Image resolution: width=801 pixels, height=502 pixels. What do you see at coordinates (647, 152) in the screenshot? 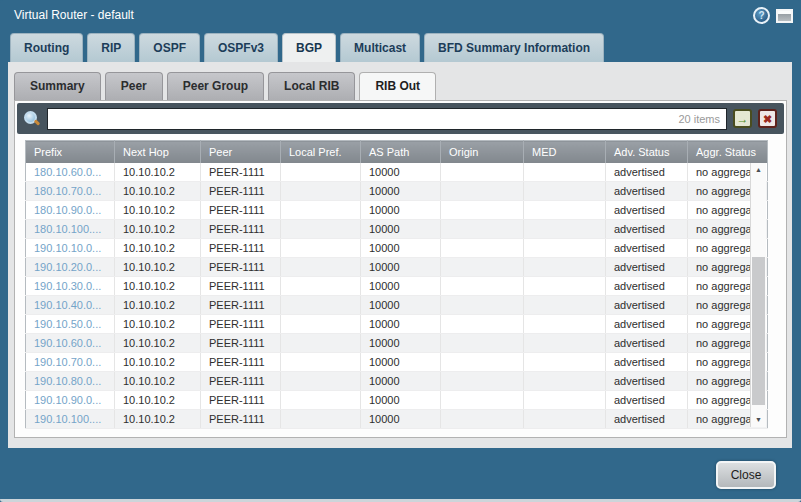
I see `column-header-adv-status: Adv. Status` at bounding box center [647, 152].